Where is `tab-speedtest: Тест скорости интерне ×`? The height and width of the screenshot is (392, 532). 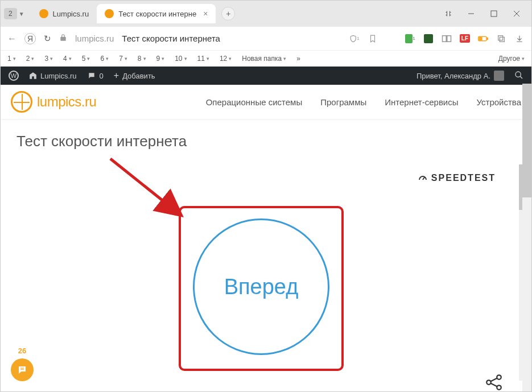 tab-speedtest: Тест скорости интерне × is located at coordinates (156, 14).